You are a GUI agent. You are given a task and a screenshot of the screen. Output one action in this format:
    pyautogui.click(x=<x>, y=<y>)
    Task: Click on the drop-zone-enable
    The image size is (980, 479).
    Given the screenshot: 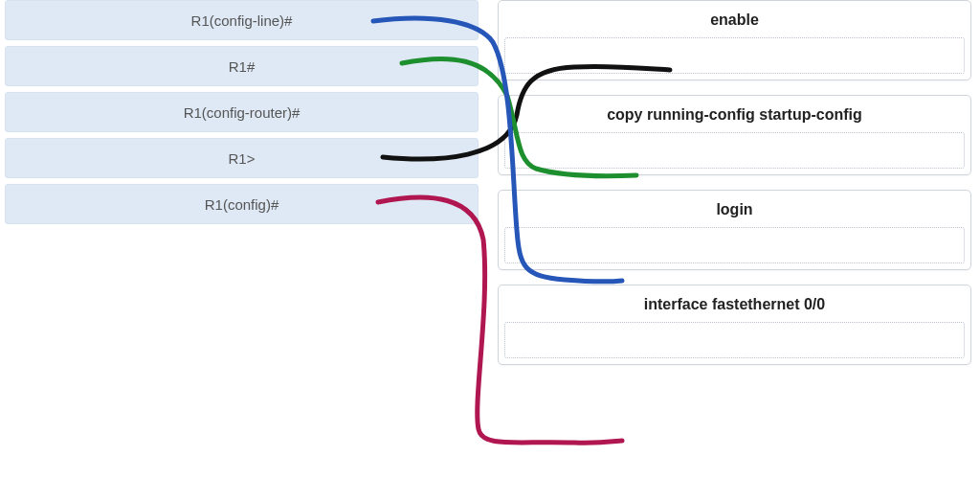 What is the action you would take?
    pyautogui.click(x=735, y=56)
    